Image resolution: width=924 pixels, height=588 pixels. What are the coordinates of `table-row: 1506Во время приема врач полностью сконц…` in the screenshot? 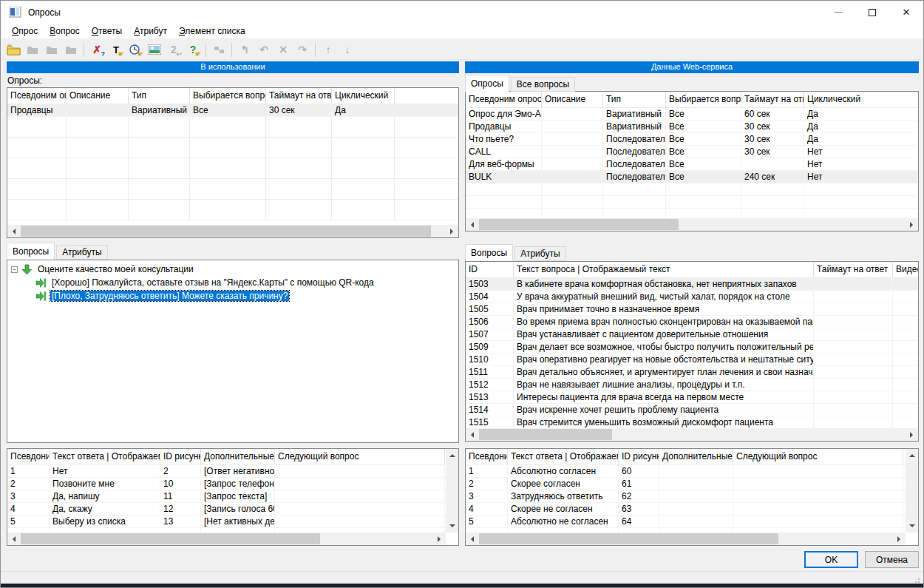 It's located at (692, 322).